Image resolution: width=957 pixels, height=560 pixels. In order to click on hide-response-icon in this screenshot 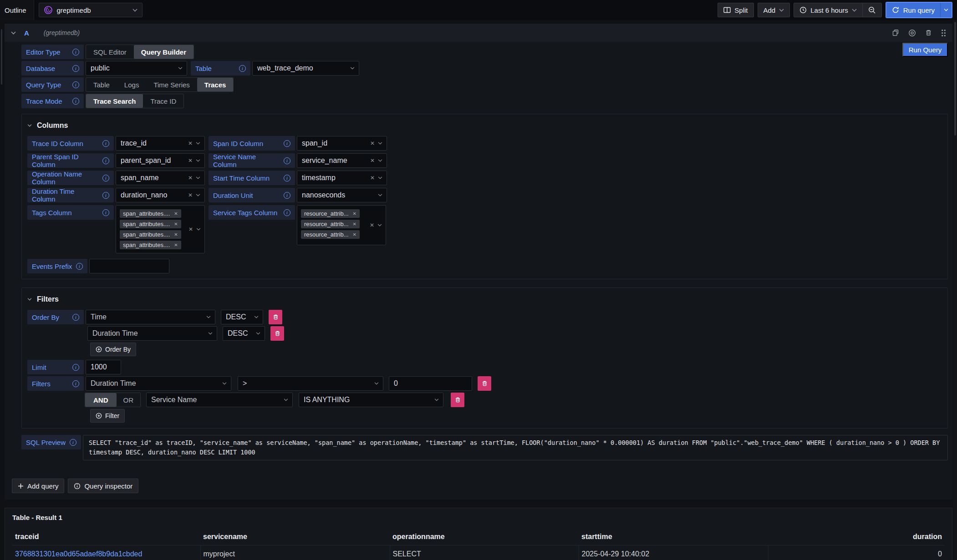, I will do `click(912, 33)`.